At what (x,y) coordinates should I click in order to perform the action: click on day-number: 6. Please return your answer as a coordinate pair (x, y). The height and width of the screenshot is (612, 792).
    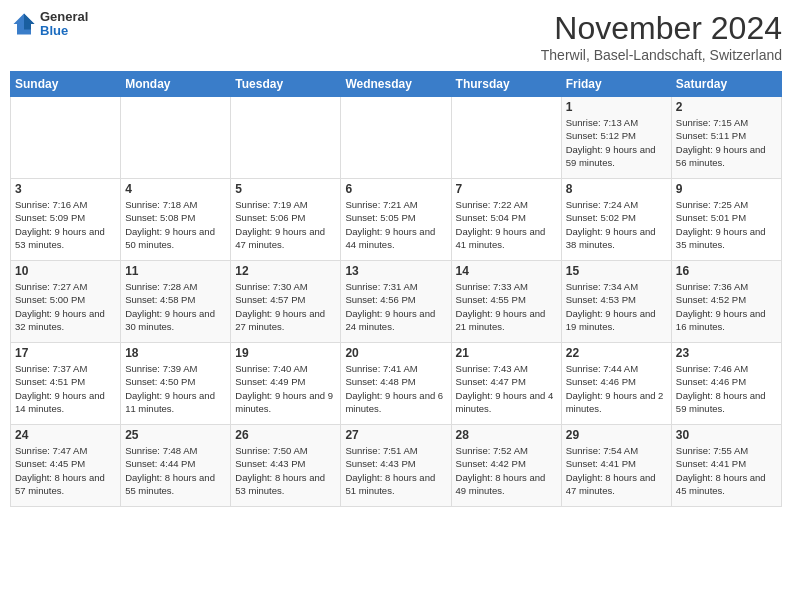
    Looking at the image, I should click on (396, 189).